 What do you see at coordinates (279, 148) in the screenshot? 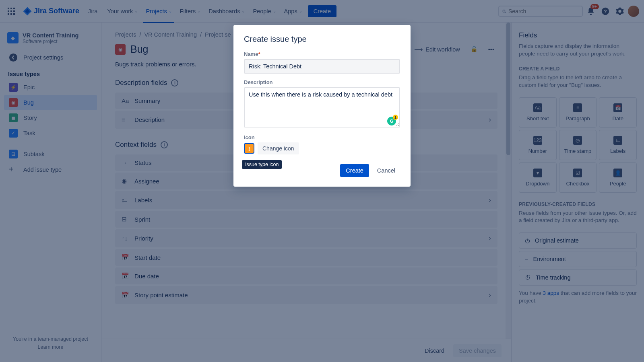
I see `change-icon-button: Change icon` at bounding box center [279, 148].